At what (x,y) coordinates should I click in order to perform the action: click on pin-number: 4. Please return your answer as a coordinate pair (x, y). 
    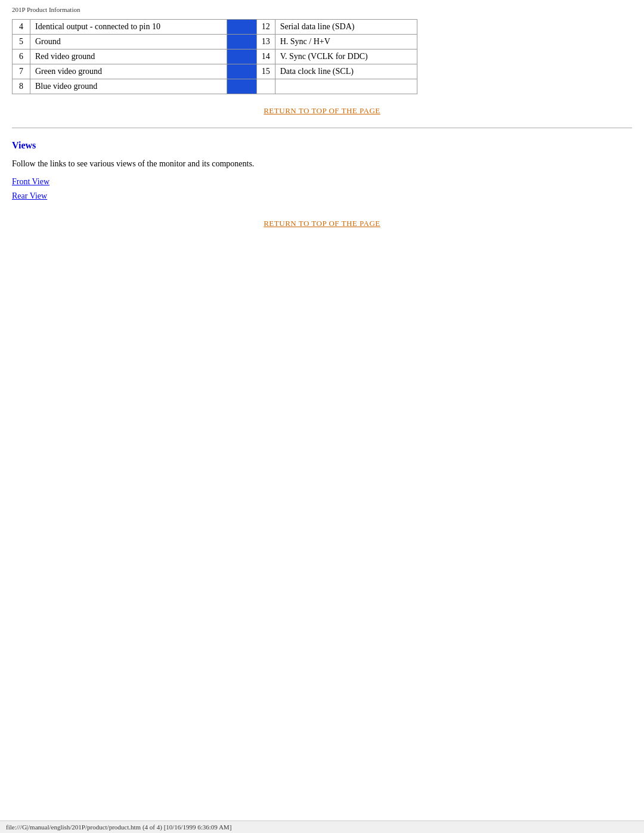
    Looking at the image, I should click on (21, 27).